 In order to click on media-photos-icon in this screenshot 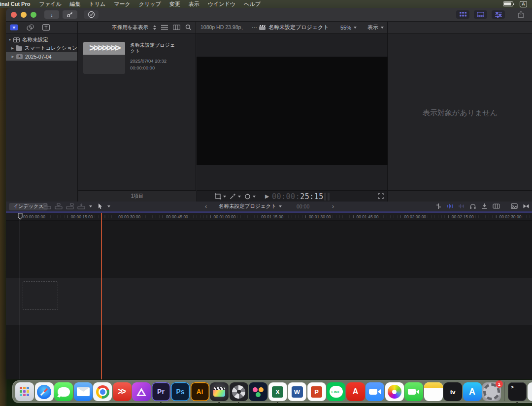, I will do `click(31, 28)`.